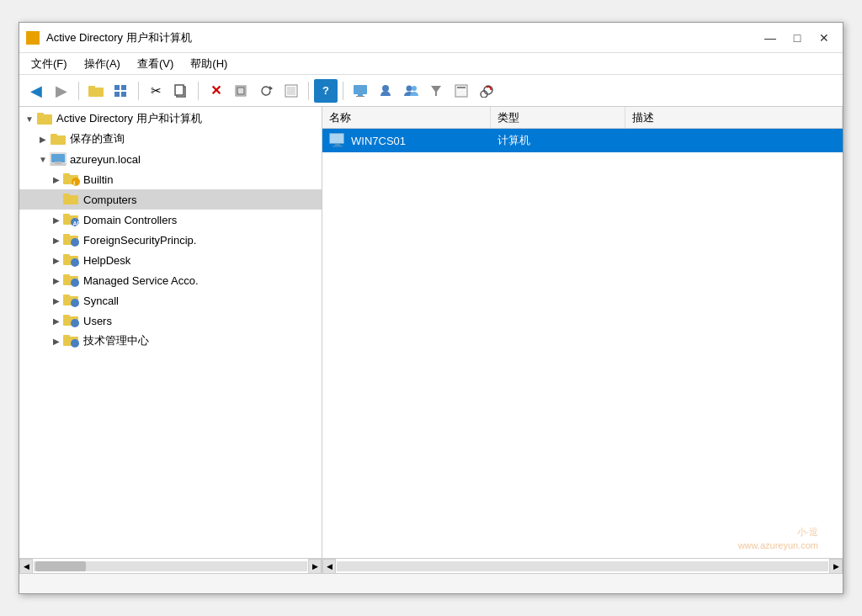  Describe the element at coordinates (797, 38) in the screenshot. I see `maximize-button: □` at that location.